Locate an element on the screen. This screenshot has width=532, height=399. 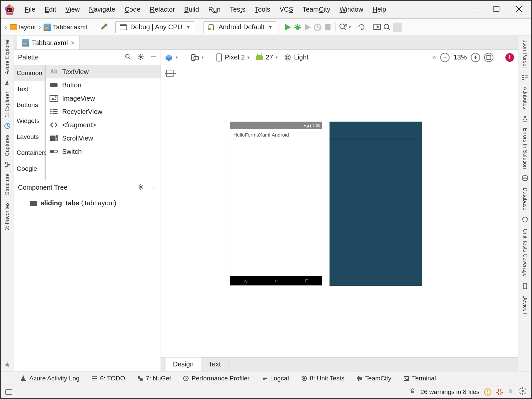
palette-item-button: Button is located at coordinates (103, 85).